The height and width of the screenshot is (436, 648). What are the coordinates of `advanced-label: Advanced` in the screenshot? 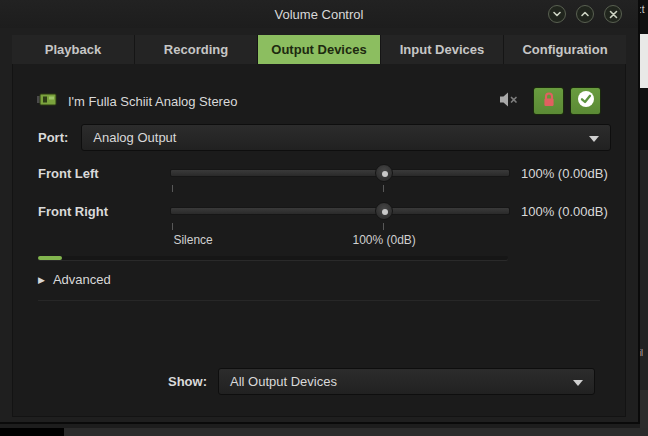 It's located at (82, 280).